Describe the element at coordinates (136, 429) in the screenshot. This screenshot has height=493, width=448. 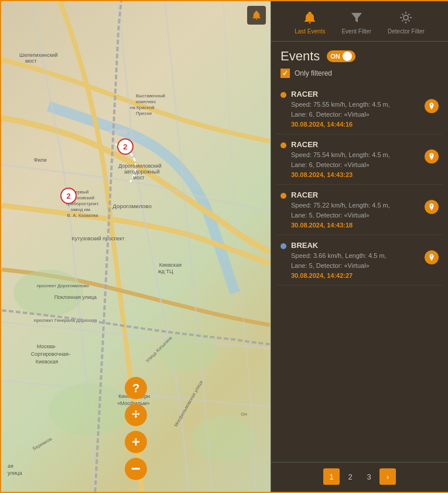
I see `map-controls: ? + −` at that location.